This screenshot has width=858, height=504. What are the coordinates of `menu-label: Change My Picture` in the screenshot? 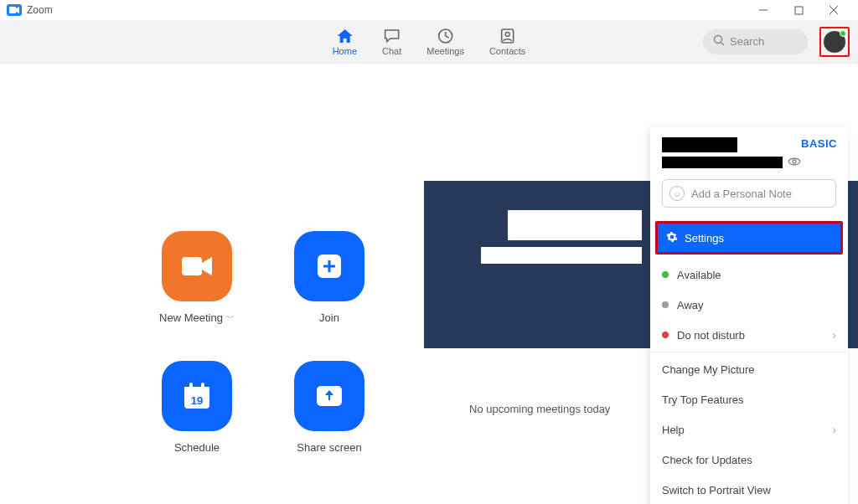 It's located at (709, 370).